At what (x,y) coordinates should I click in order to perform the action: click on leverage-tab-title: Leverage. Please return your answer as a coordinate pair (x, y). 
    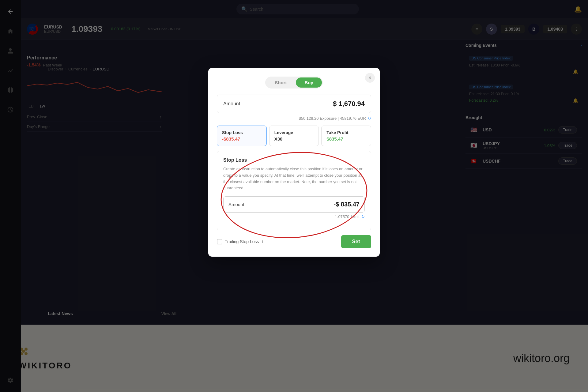
    Looking at the image, I should click on (294, 133).